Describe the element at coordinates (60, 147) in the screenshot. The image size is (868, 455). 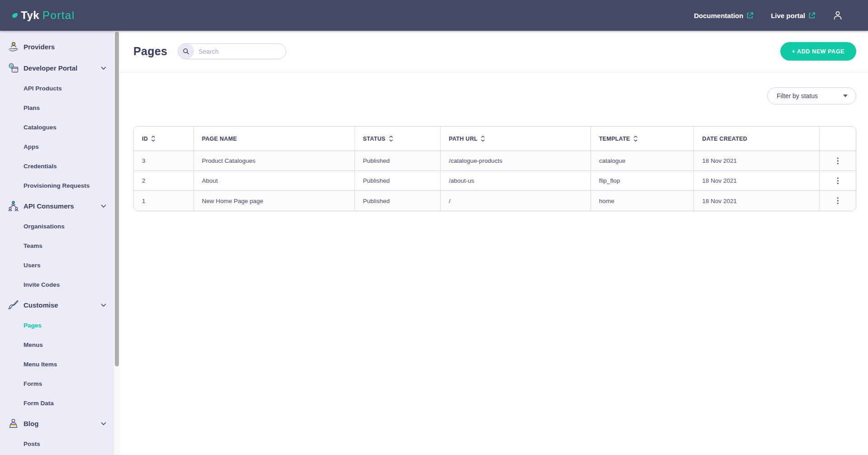
I see `sidebar-item-apps: Apps` at that location.